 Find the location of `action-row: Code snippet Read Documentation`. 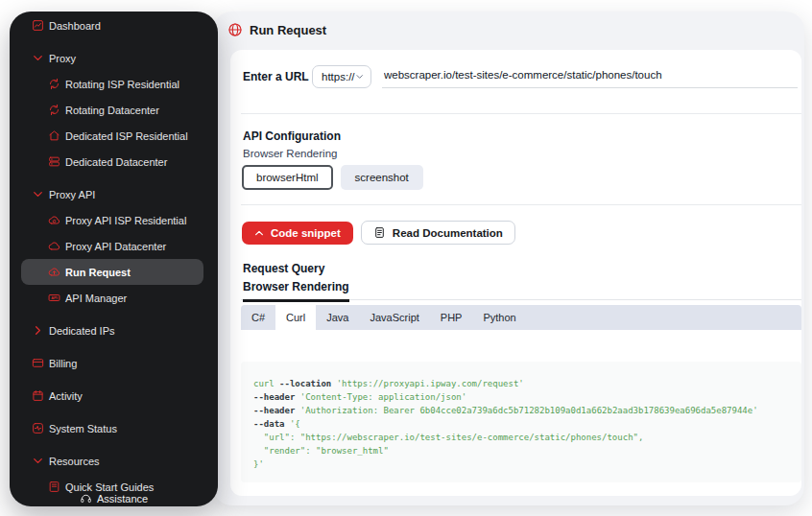

action-row: Code snippet Read Documentation is located at coordinates (378, 232).